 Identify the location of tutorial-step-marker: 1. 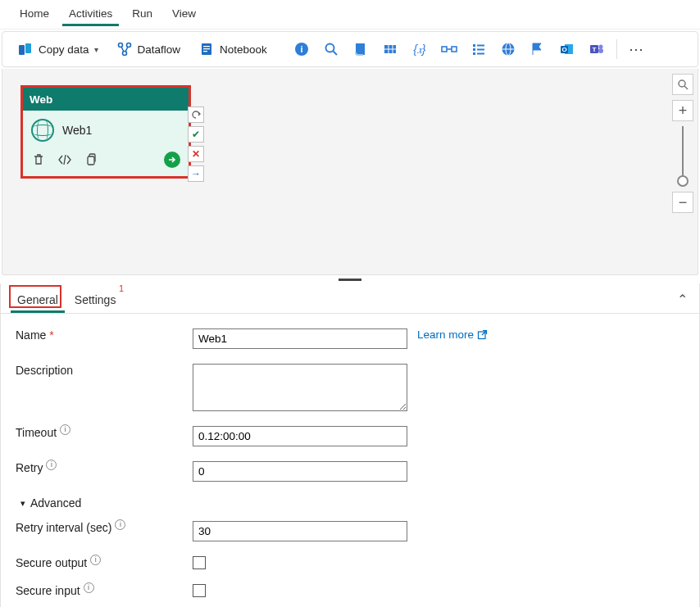
(121, 288).